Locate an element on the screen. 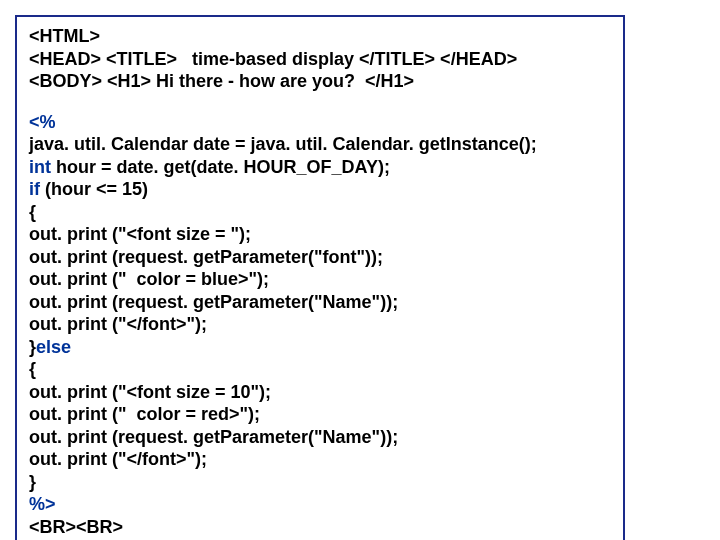 Image resolution: width=720 pixels, height=540 pixels. code-line: %> is located at coordinates (320, 504).